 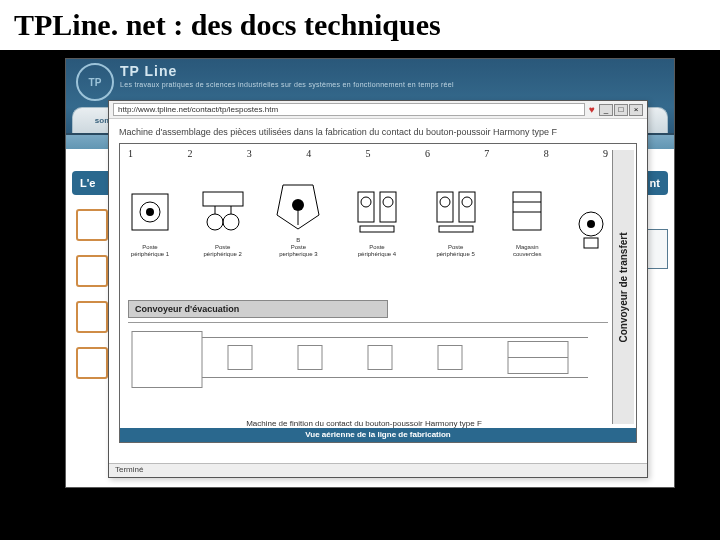 I want to click on site-tagline: Les travaux pratiques de sciences indust…, so click(x=392, y=84).